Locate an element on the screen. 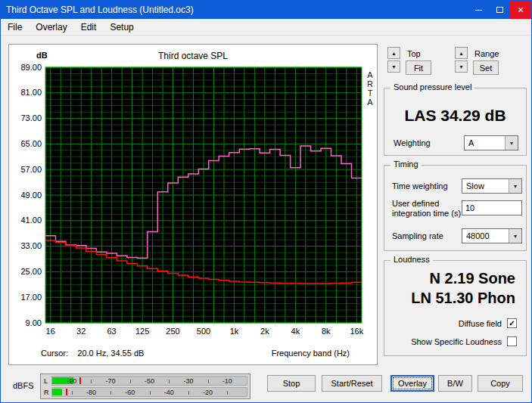 Image resolution: width=532 pixels, height=403 pixels. spl-readout: LAS 34.29 dB is located at coordinates (456, 116).